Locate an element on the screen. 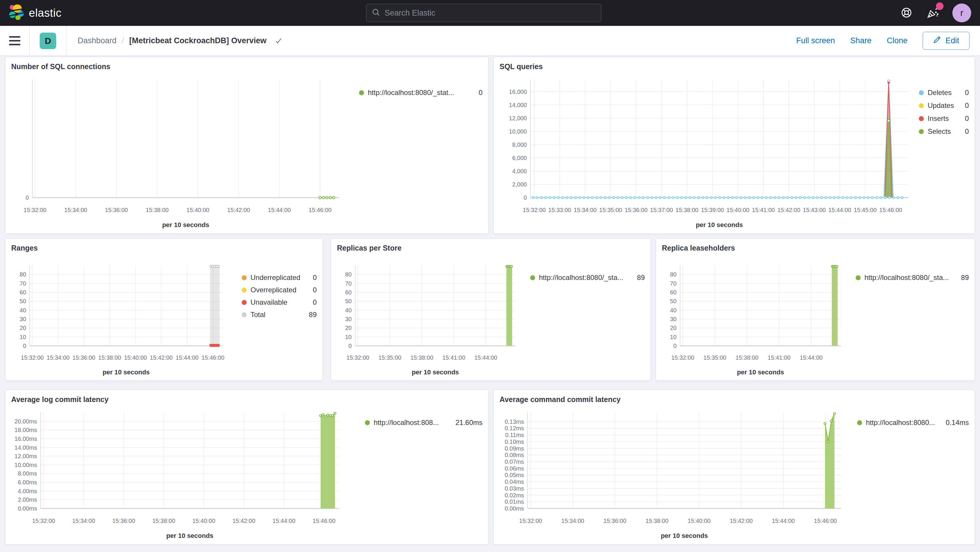  chart-replicas-per-store: 0102030405060708015:32:0015:35:0015:38:0… is located at coordinates (434, 317).